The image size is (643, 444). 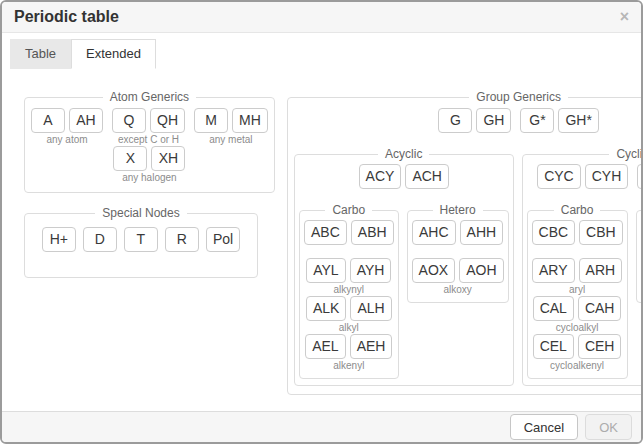 What do you see at coordinates (584, 183) in the screenshot?
I see `cyclic-rows: CYCCYH CXXCXHno carbon` at bounding box center [584, 183].